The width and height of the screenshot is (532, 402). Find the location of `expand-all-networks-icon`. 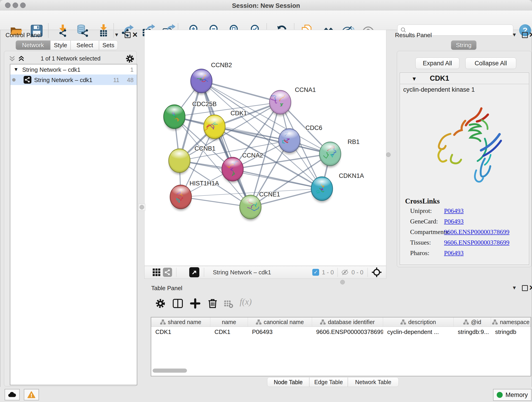

expand-all-networks-icon is located at coordinates (21, 59).